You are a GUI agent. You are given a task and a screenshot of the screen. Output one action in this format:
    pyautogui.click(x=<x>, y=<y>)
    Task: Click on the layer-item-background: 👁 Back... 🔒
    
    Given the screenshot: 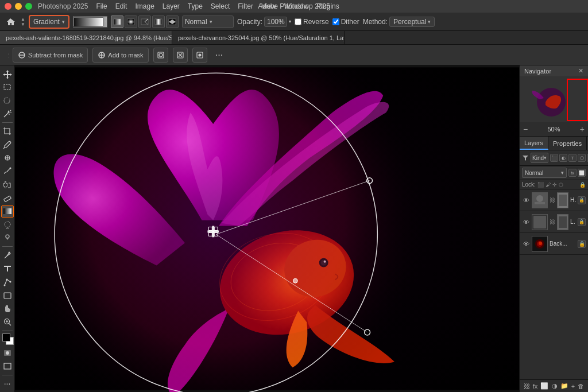 What is the action you would take?
    pyautogui.click(x=554, y=244)
    